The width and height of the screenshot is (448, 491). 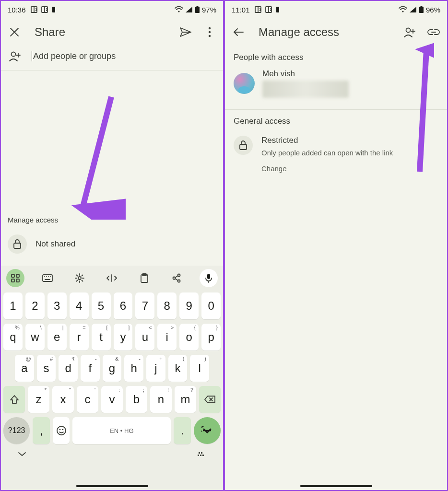 I want to click on share-status-row: Not shared, so click(x=41, y=244).